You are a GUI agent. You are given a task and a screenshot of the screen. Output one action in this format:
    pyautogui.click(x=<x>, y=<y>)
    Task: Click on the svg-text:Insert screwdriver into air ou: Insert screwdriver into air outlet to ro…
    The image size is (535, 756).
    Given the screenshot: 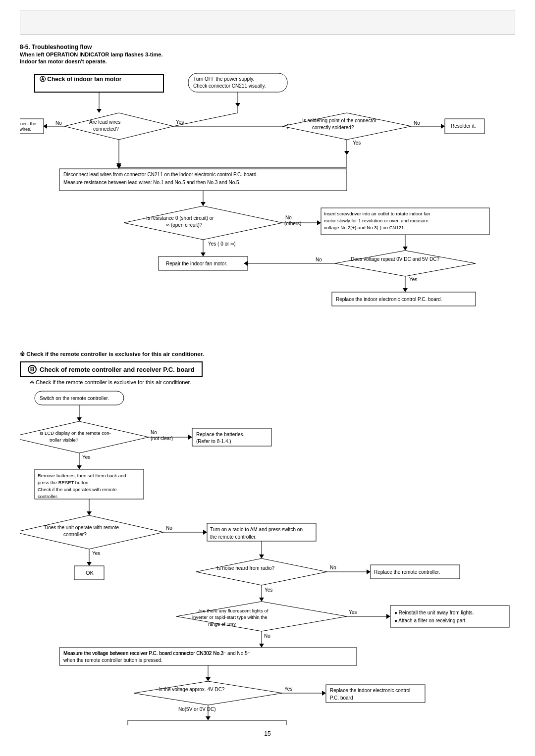 What is the action you would take?
    pyautogui.click(x=377, y=214)
    